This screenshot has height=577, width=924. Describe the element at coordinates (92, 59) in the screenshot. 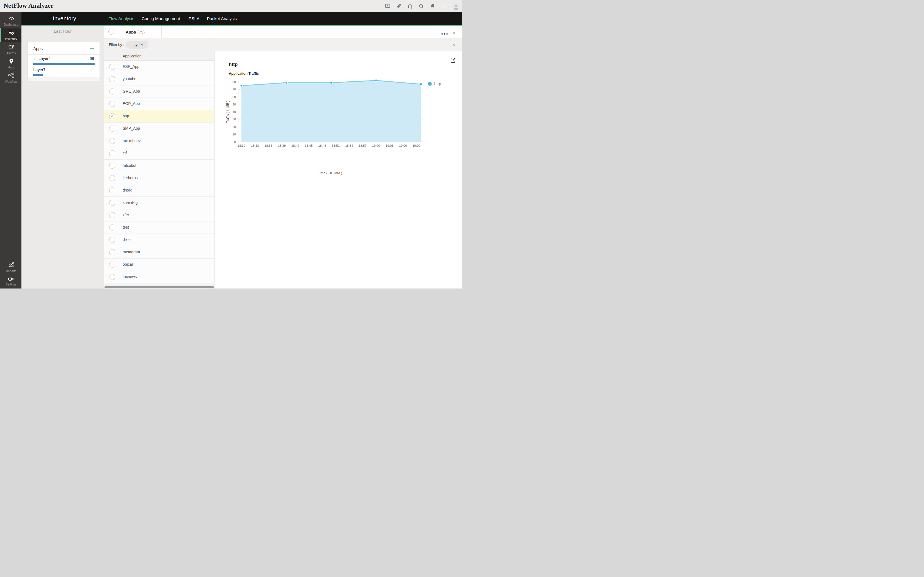

I see `layer4-count: 68` at that location.